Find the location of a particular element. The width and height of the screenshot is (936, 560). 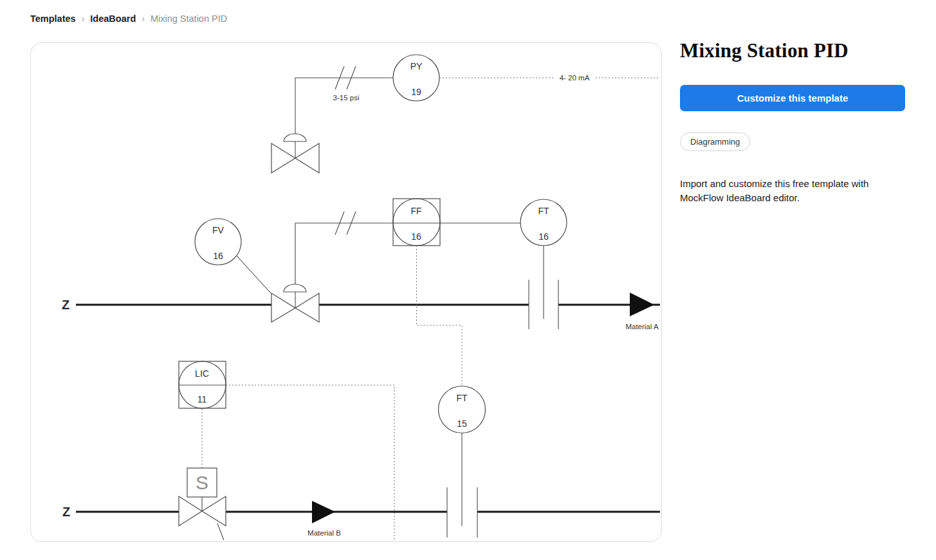

fv-leader-line is located at coordinates (253, 275).